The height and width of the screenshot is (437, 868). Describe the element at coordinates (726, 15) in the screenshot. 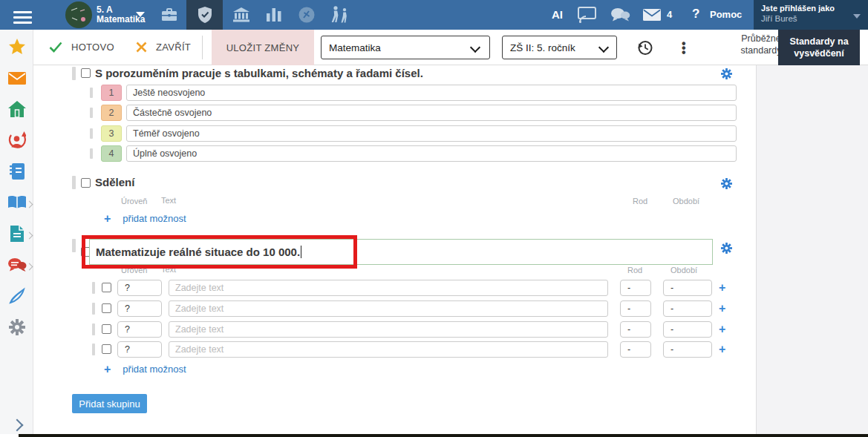

I see `help-label: Pomoc` at that location.